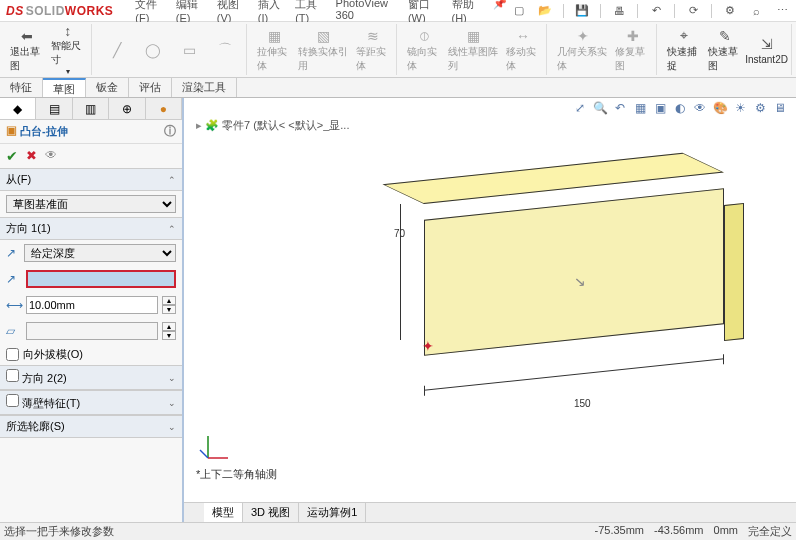 This screenshot has height=540, width=796. What do you see at coordinates (398, 11) in the screenshot?
I see `title-bar: DSSOLIDWORKS 文件(F) 编辑(E) 视图(V) 插入(I) 工具(…` at bounding box center [398, 11].